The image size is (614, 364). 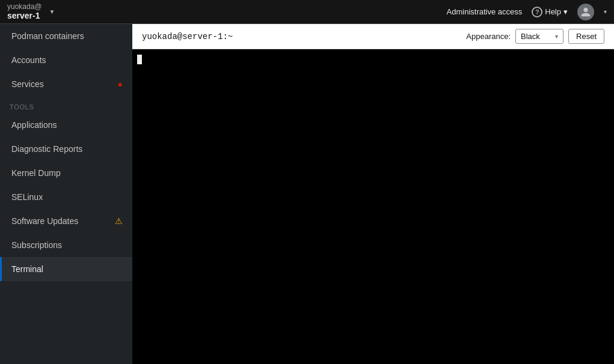 What do you see at coordinates (25, 12) in the screenshot?
I see `user-server-selector: yuokada@ server-1` at bounding box center [25, 12].